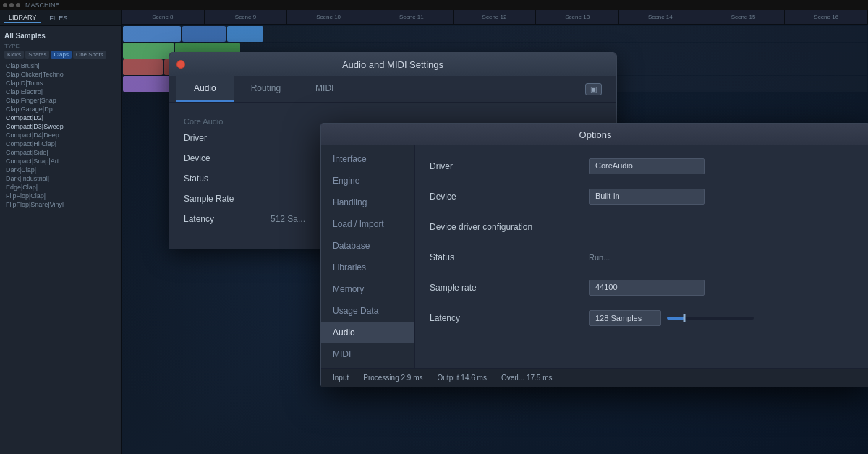 Image resolution: width=868 pixels, height=454 pixels. What do you see at coordinates (393, 65) in the screenshot?
I see `dialog-title: Audio and MIDI Settings` at bounding box center [393, 65].